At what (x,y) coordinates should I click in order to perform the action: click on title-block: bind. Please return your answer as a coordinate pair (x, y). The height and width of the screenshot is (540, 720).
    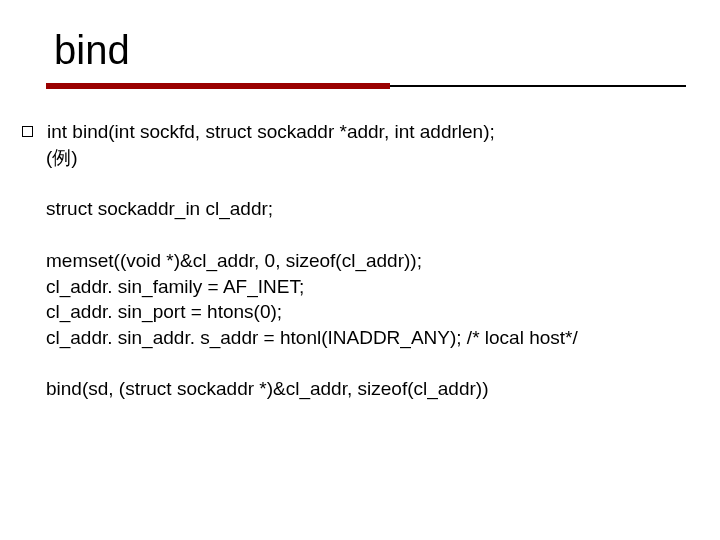
    Looking at the image, I should click on (372, 58).